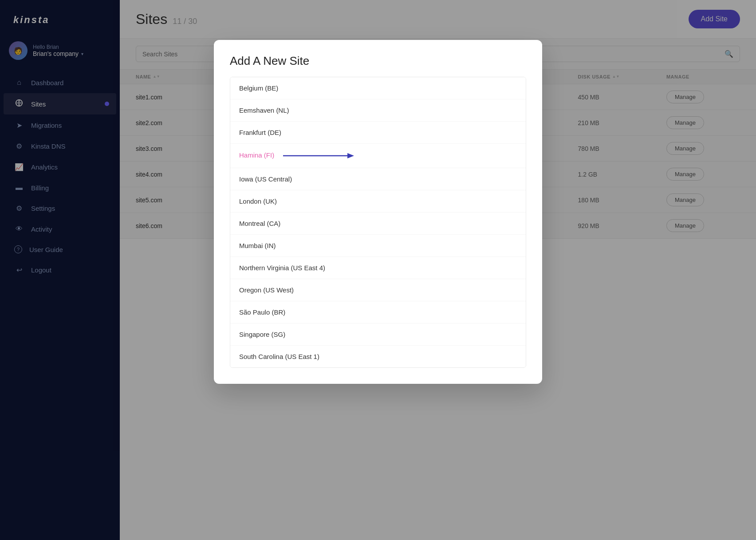 The image size is (756, 540). I want to click on location-label: São Paulo (BR), so click(262, 312).